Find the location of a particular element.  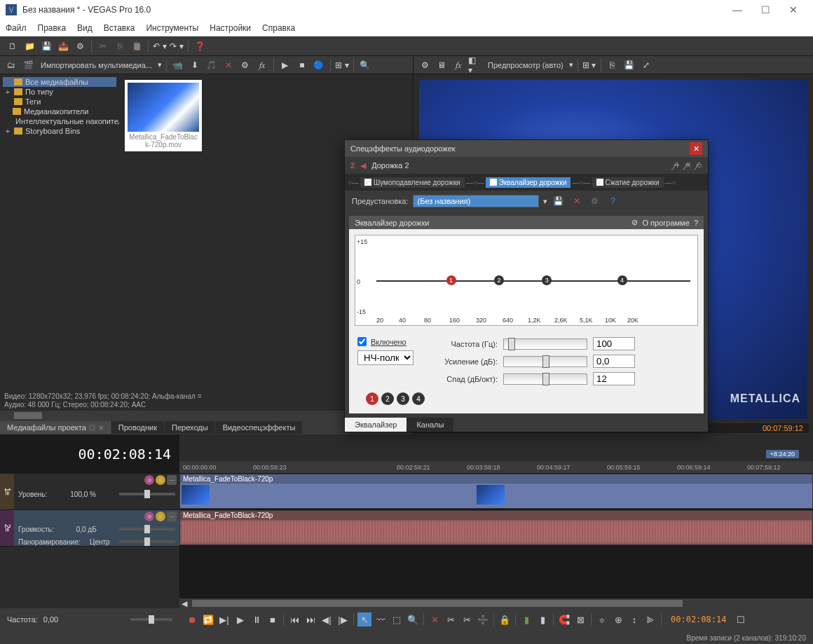

marker-icon: ▮ is located at coordinates (526, 619).